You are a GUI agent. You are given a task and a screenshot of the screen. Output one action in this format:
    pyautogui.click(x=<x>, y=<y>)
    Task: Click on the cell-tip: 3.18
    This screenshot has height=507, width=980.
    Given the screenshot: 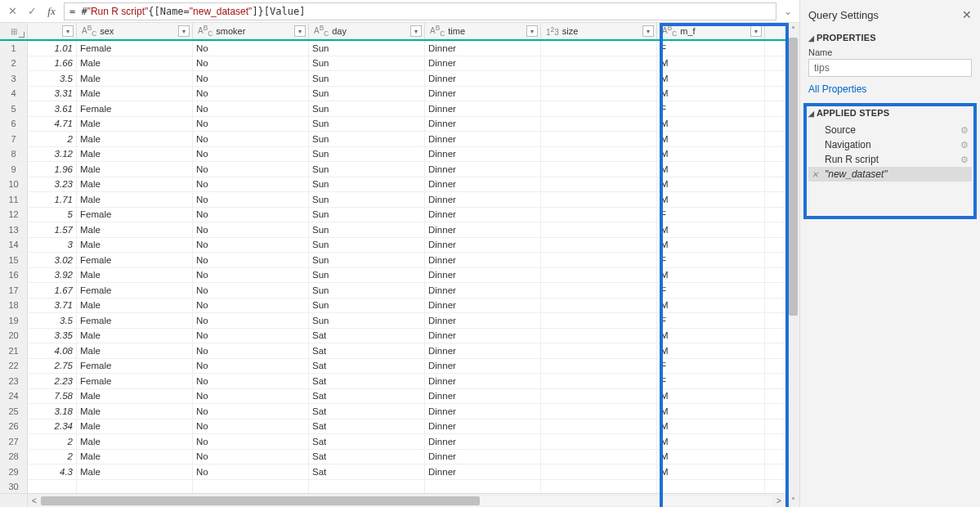 What is the action you would take?
    pyautogui.click(x=52, y=411)
    